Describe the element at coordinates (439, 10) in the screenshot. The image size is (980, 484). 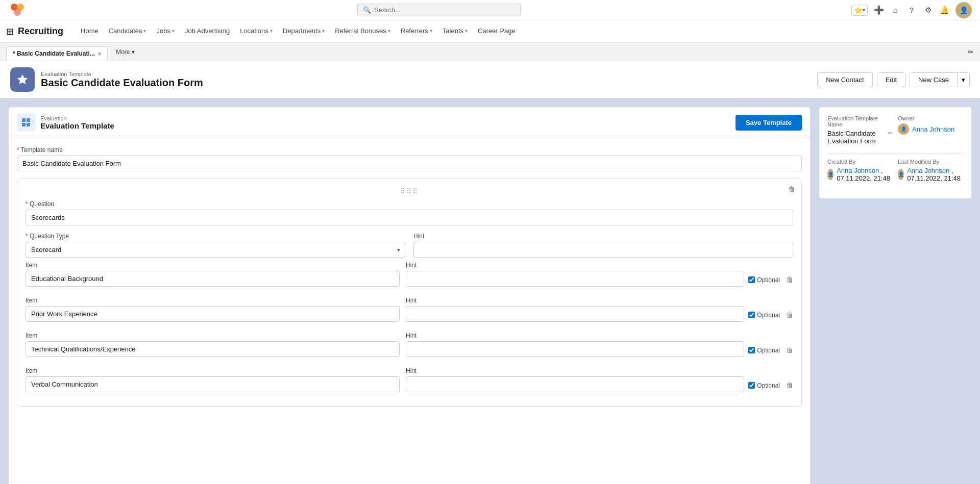
I see `search-box: 🔍` at that location.